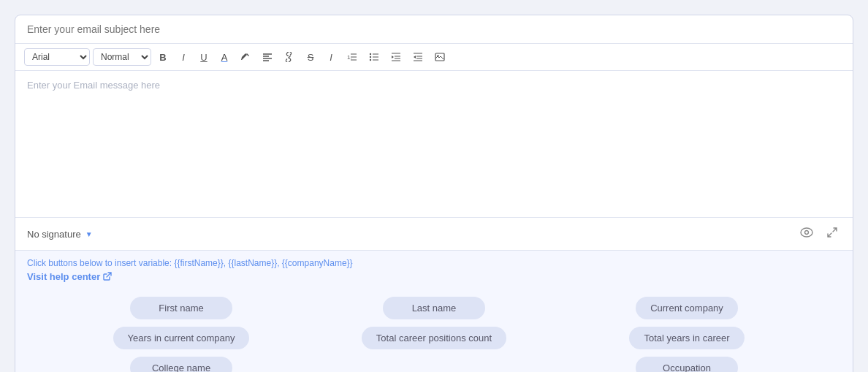  Describe the element at coordinates (434, 308) in the screenshot. I see `var-last-name: Last name` at that location.